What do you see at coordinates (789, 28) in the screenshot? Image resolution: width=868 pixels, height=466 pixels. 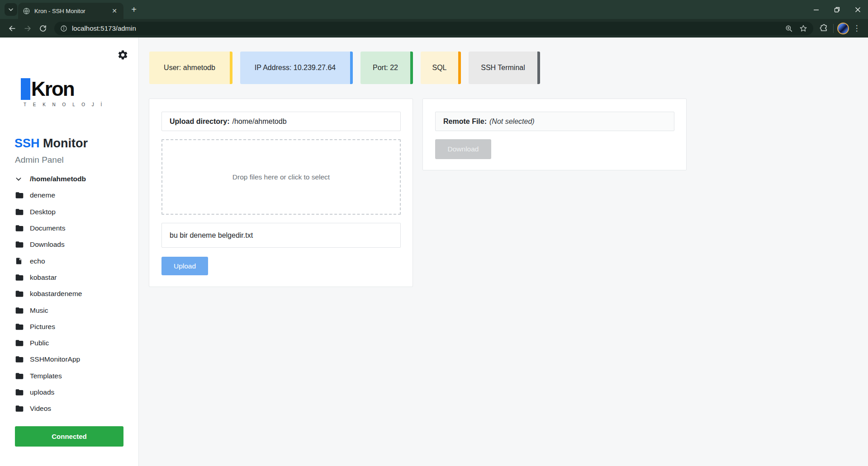 I see `zoom-magnifier-icon` at bounding box center [789, 28].